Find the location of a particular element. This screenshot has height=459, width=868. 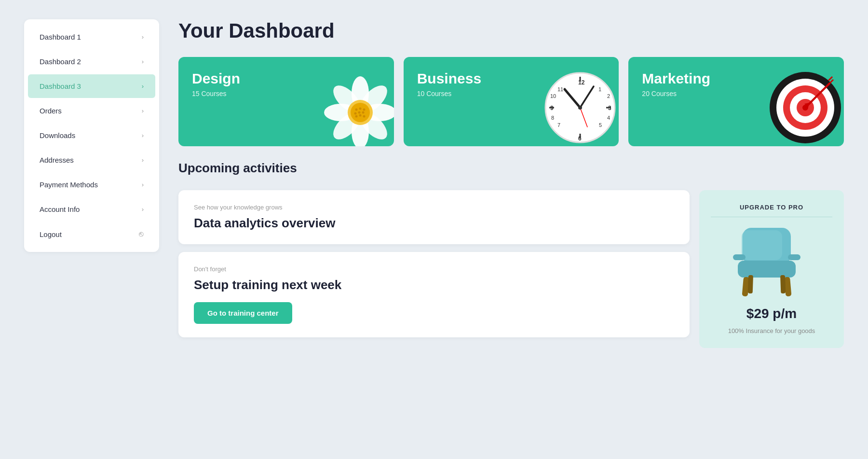

activity-card-2: Don't forget Setup training next week Go… is located at coordinates (434, 294).